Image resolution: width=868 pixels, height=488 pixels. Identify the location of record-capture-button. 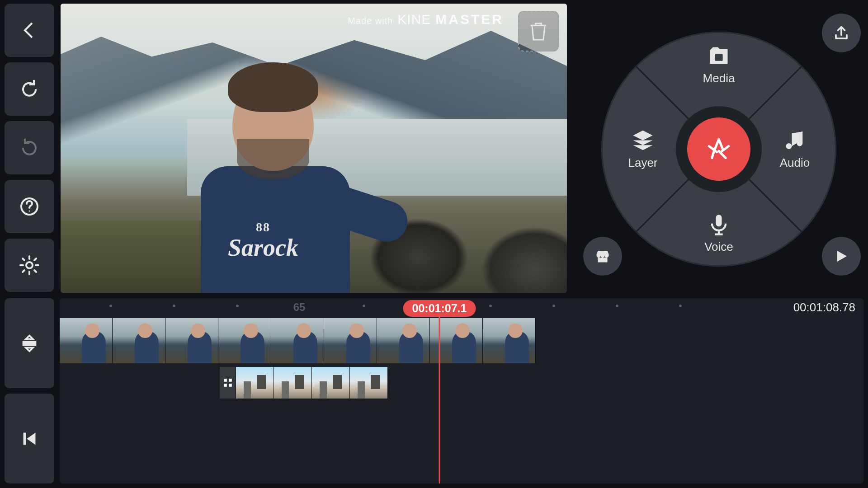
(719, 149).